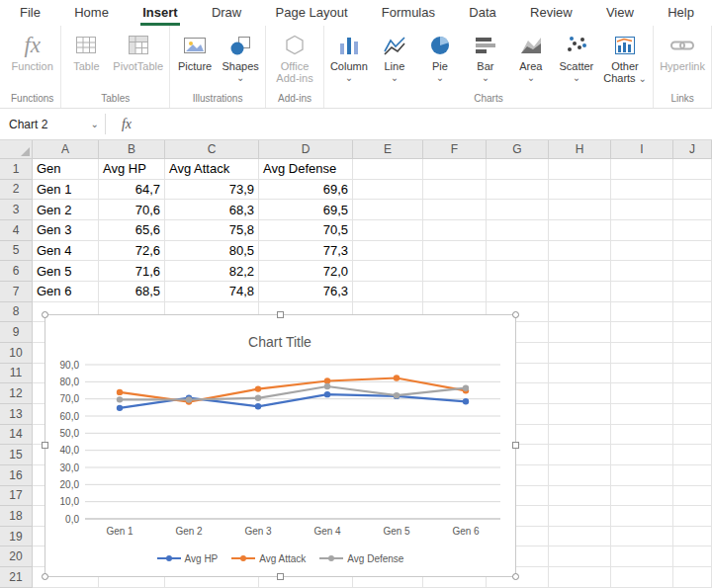  What do you see at coordinates (16, 332) in the screenshot?
I see `row-header-9: 9` at bounding box center [16, 332].